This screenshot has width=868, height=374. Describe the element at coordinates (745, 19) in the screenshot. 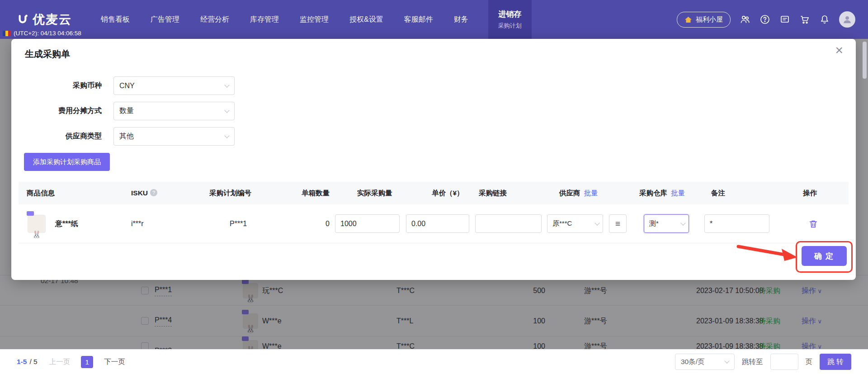

I see `users-icon` at that location.